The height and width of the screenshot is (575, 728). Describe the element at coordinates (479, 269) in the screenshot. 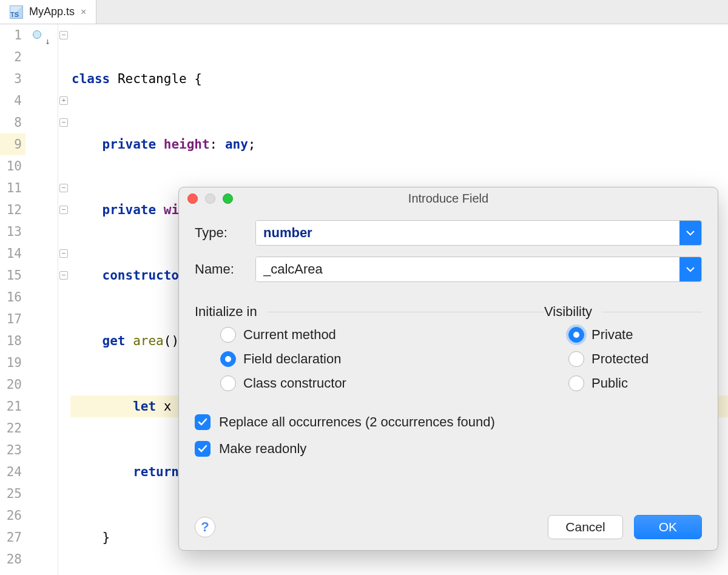

I see `name-combo` at that location.